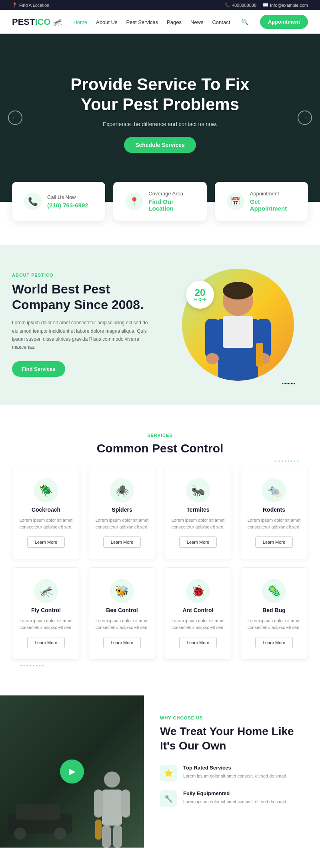 Image resolution: width=320 pixels, height=868 pixels. I want to click on find-services-button: Find Services, so click(38, 369).